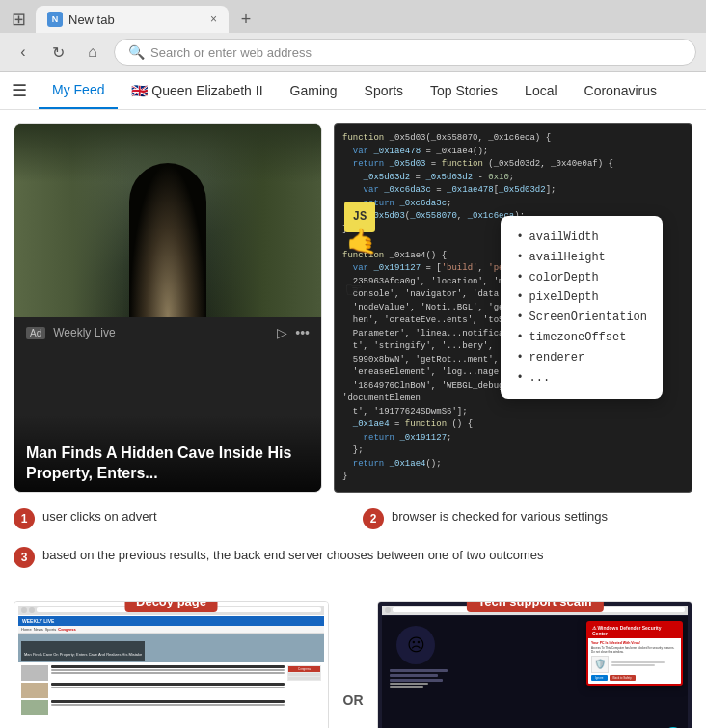  What do you see at coordinates (582, 378) in the screenshot?
I see `tooltip-item-more: • ...` at bounding box center [582, 378].